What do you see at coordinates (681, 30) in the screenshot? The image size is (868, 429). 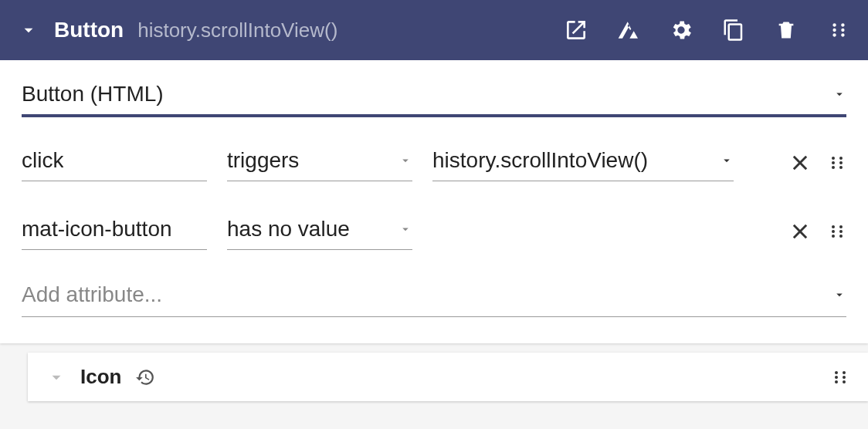 I see `settings-button` at bounding box center [681, 30].